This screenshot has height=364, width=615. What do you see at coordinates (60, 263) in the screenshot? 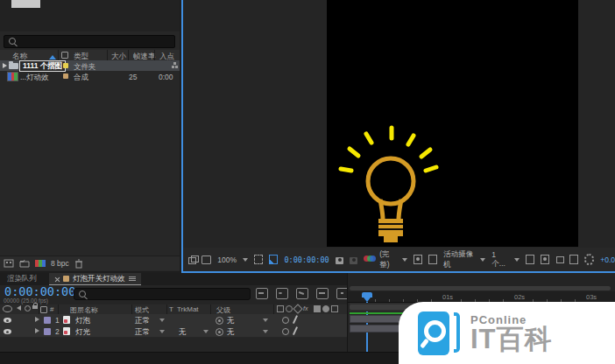
I see `bit-depth-button: 8 bpc` at bounding box center [60, 263].